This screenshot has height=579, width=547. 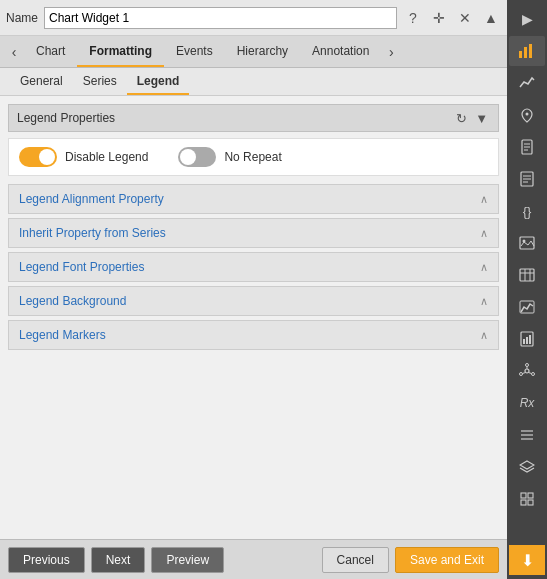 I want to click on report-icon, so click(x=527, y=339).